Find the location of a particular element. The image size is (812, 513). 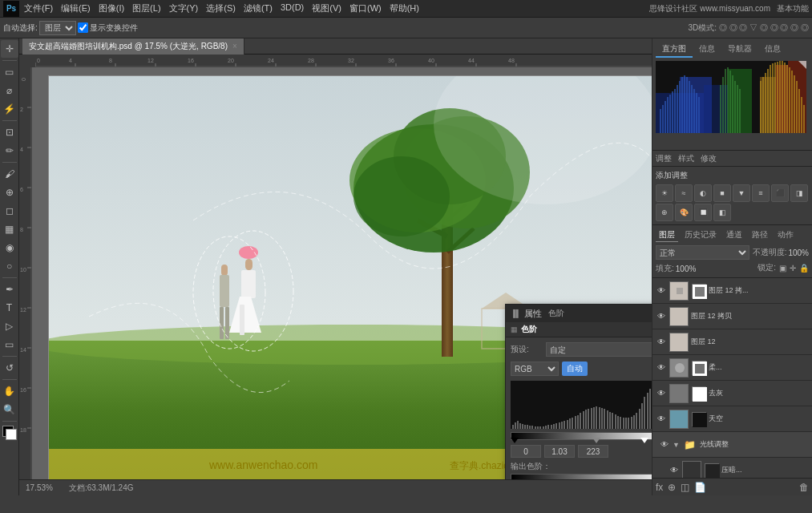

fill-value: 100% is located at coordinates (686, 269).